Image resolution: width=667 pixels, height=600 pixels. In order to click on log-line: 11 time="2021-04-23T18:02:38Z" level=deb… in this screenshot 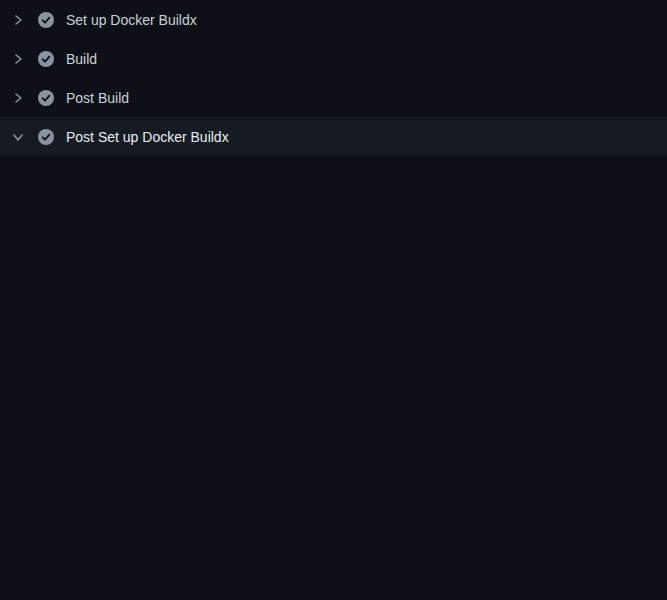, I will do `click(334, 400)`.